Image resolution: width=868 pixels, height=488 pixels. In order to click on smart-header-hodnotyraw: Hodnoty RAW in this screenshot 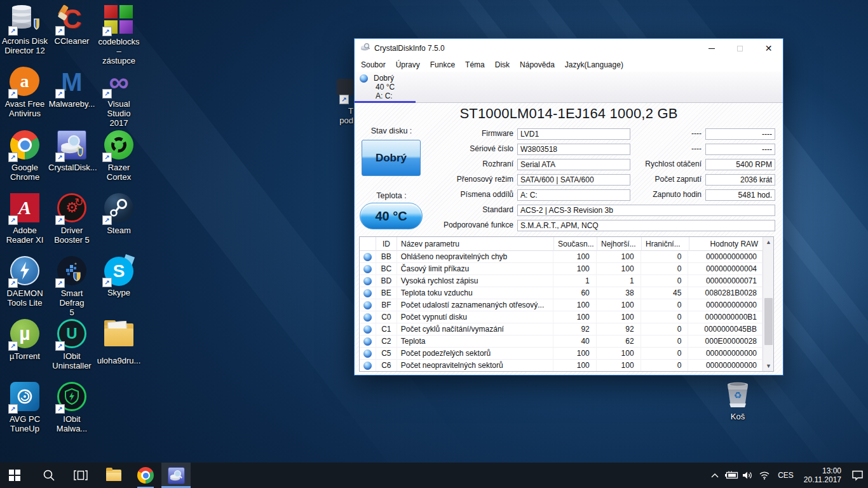, I will do `click(727, 244)`.